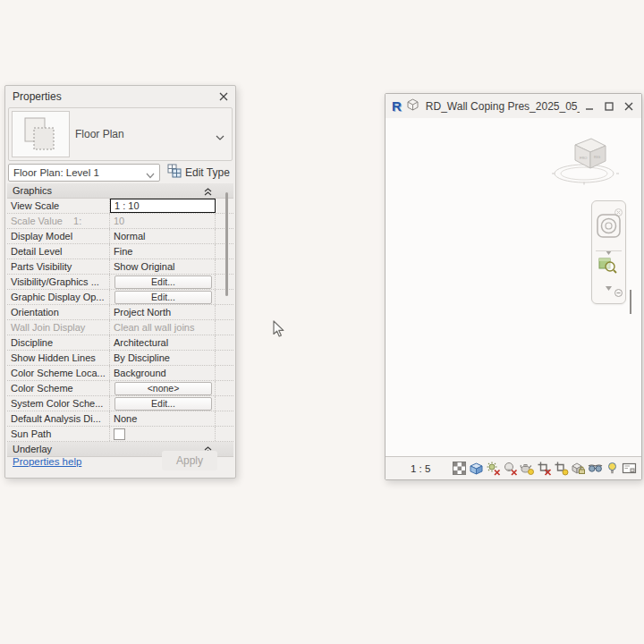 The height and width of the screenshot is (644, 644). I want to click on 3d-view-icon, so click(413, 106).